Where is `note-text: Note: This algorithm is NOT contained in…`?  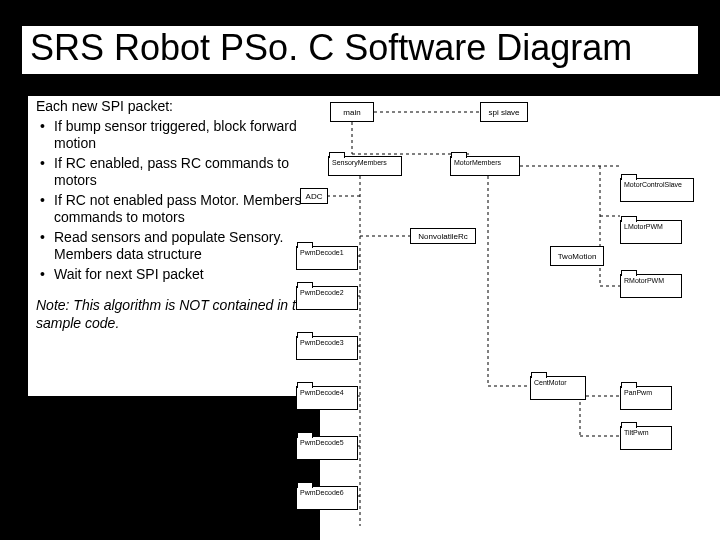
note-text: Note: This algorithm is NOT contained in… is located at coordinates (175, 314).